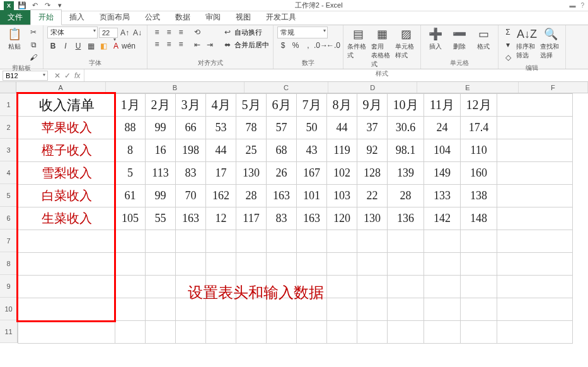  What do you see at coordinates (479, 196) in the screenshot?
I see `data-cell: 138` at bounding box center [479, 196].